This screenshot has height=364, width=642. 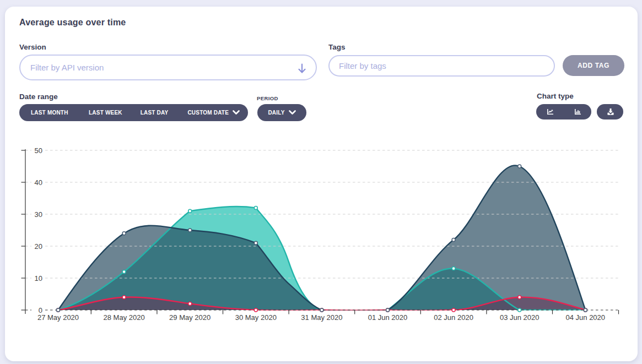 What do you see at coordinates (256, 317) in the screenshot?
I see `svg-text: 30 May 2020` at bounding box center [256, 317].